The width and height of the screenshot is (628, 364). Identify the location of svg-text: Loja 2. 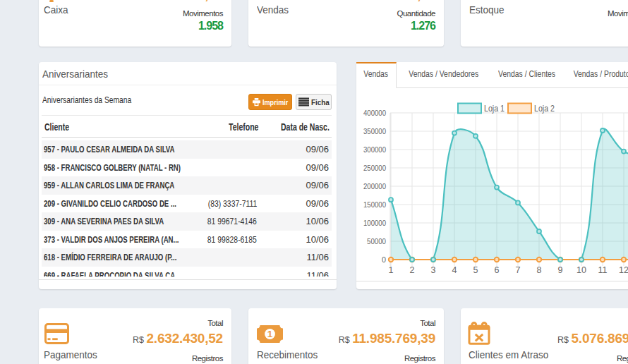
(545, 109).